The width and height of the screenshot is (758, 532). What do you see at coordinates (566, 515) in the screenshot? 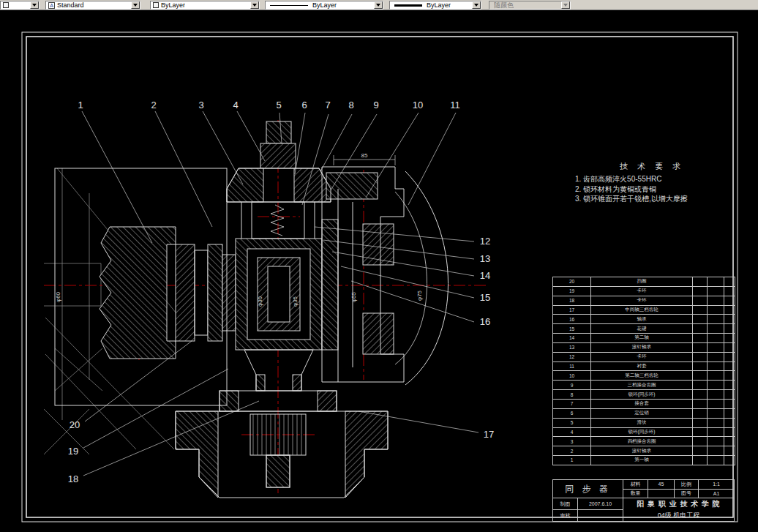
I see `checked-label: 审核` at bounding box center [566, 515].